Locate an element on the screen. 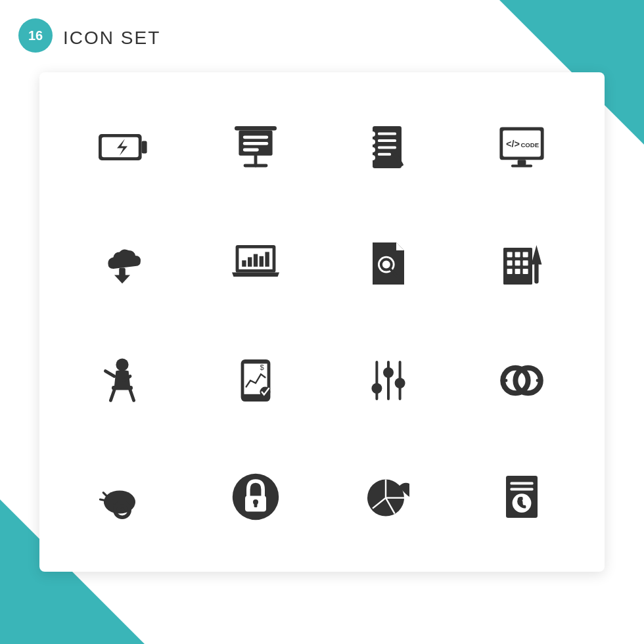 This screenshot has width=644, height=644. pie-chart-icon-cell is located at coordinates (389, 497).